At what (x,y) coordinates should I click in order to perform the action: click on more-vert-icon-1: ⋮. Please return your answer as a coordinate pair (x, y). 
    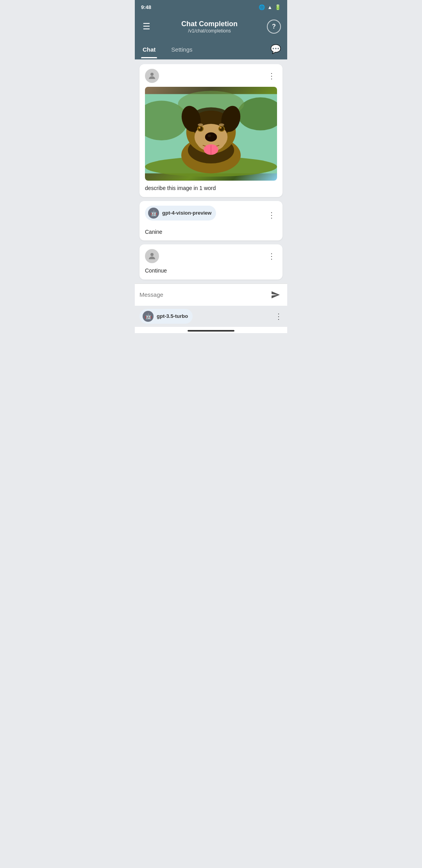
    Looking at the image, I should click on (272, 76).